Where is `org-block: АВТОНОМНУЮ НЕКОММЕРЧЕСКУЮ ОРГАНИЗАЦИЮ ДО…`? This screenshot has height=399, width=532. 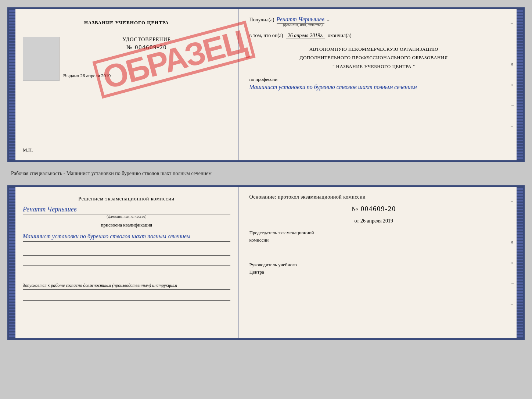
org-block: АВТОНОМНУЮ НЕКОММЕРЧЕСКУЮ ОРГАНИЗАЦИЮ ДО… is located at coordinates (374, 58).